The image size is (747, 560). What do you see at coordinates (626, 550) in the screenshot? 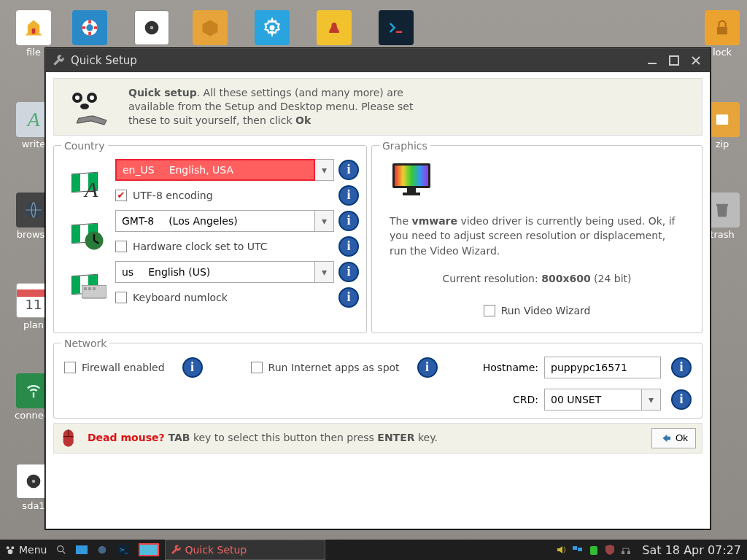
I see `network-icon` at bounding box center [626, 550].